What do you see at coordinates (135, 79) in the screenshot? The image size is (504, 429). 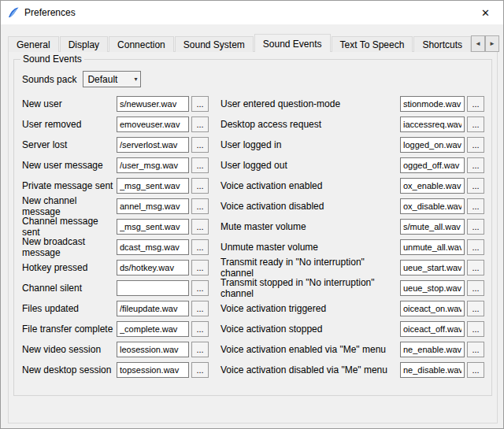 I see `chevron-down-icon: ▾` at bounding box center [135, 79].